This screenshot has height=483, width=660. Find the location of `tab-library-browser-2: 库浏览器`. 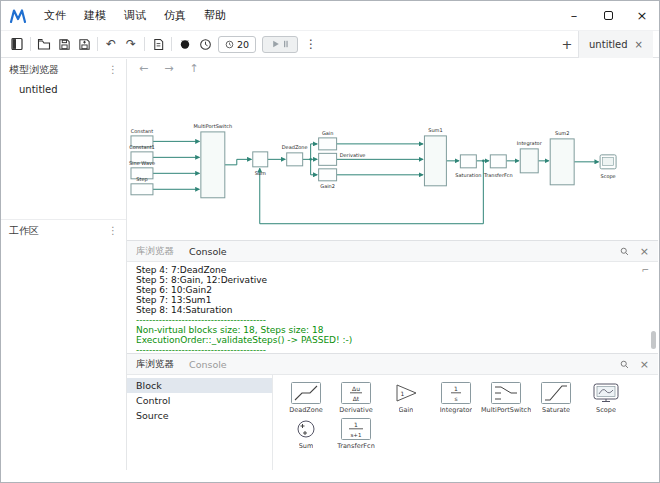

tab-library-browser-2: 库浏览器 is located at coordinates (155, 364).